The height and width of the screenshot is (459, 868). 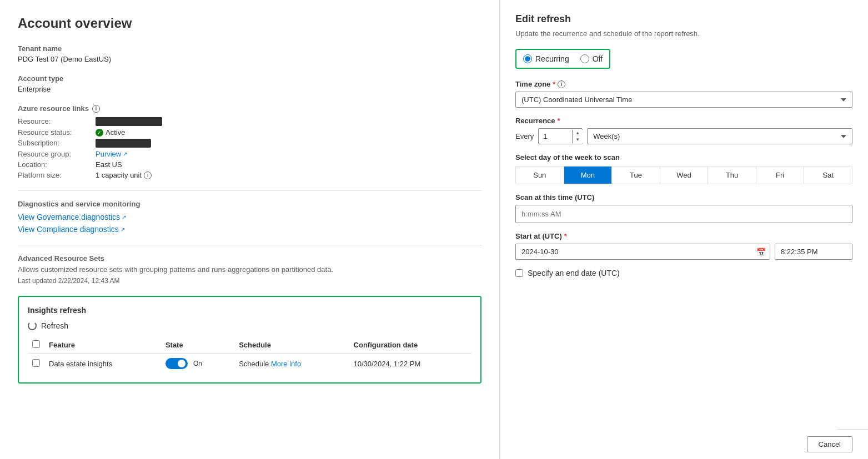 What do you see at coordinates (559, 121) in the screenshot?
I see `recurrence-required: *` at bounding box center [559, 121].